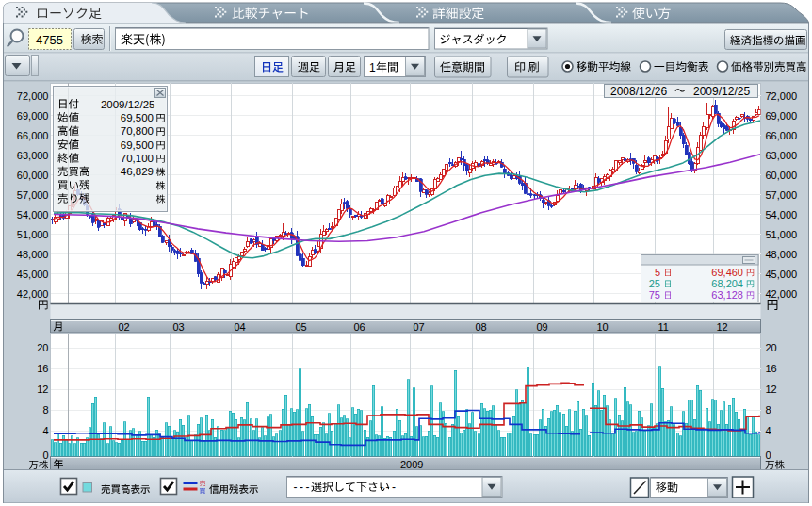 The height and width of the screenshot is (506, 812). Describe the element at coordinates (124, 327) in the screenshot. I see `svg-text: 02` at that location.